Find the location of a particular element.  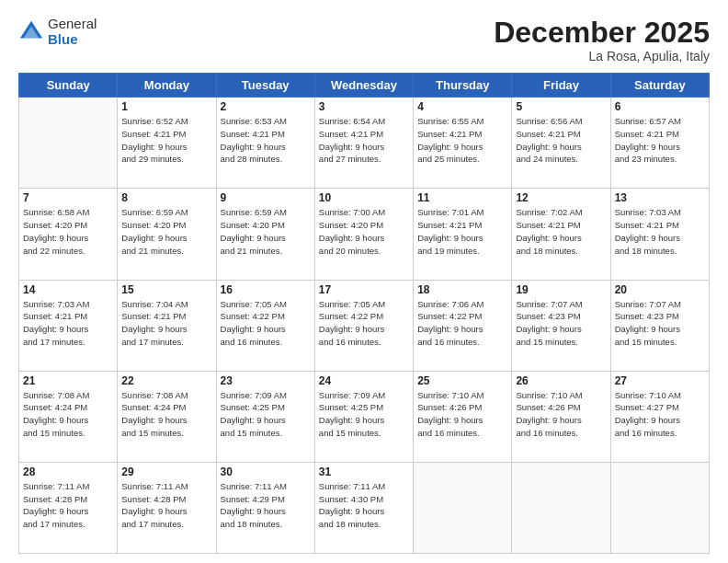

logo-general-text: General is located at coordinates (72, 24).